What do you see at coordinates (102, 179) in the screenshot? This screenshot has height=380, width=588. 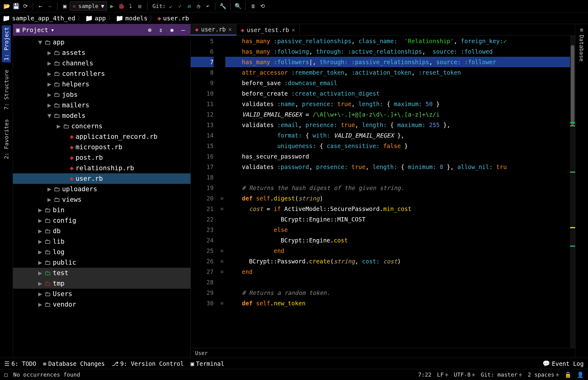 I see `tree-file: ◆user.rb` at bounding box center [102, 179].